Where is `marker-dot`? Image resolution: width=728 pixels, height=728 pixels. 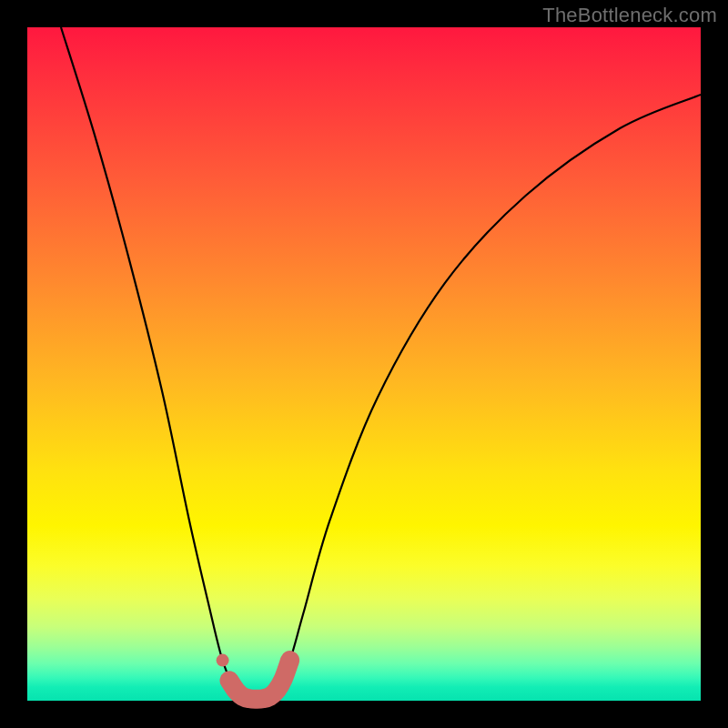
marker-dot is located at coordinates (223, 661).